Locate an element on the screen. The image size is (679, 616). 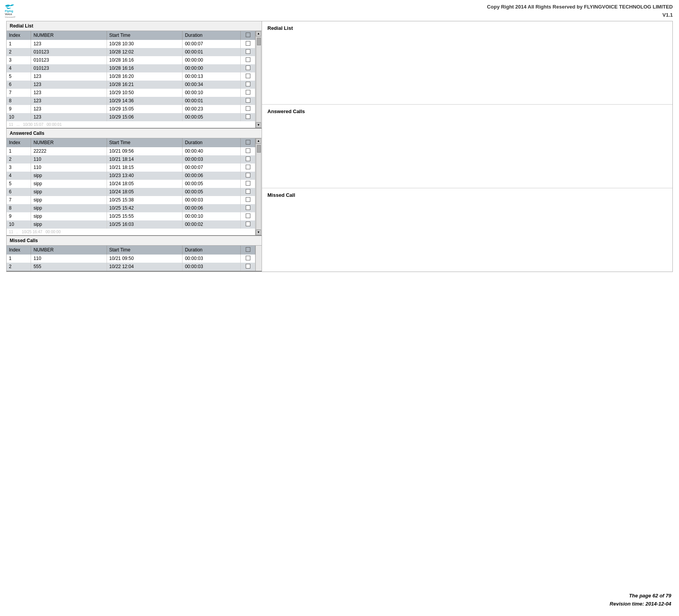
missed-header-checkbox is located at coordinates (248, 249).